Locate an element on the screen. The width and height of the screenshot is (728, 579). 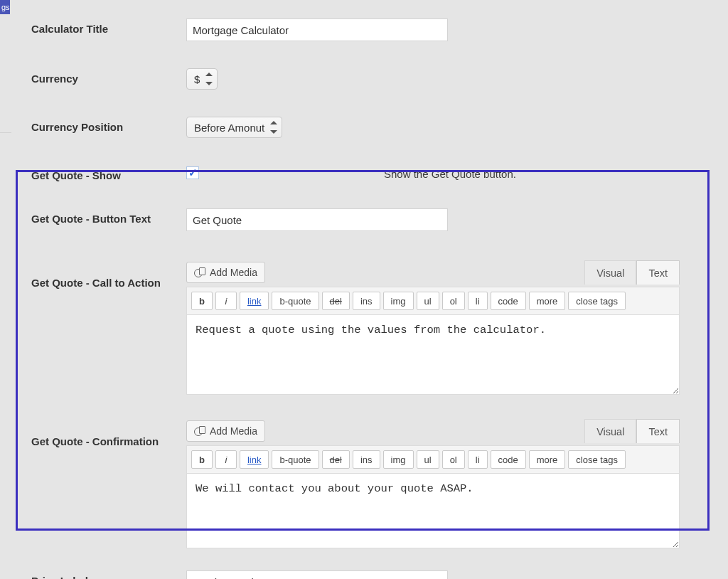
get-quote-show-checkbox: ✓ is located at coordinates (193, 173).